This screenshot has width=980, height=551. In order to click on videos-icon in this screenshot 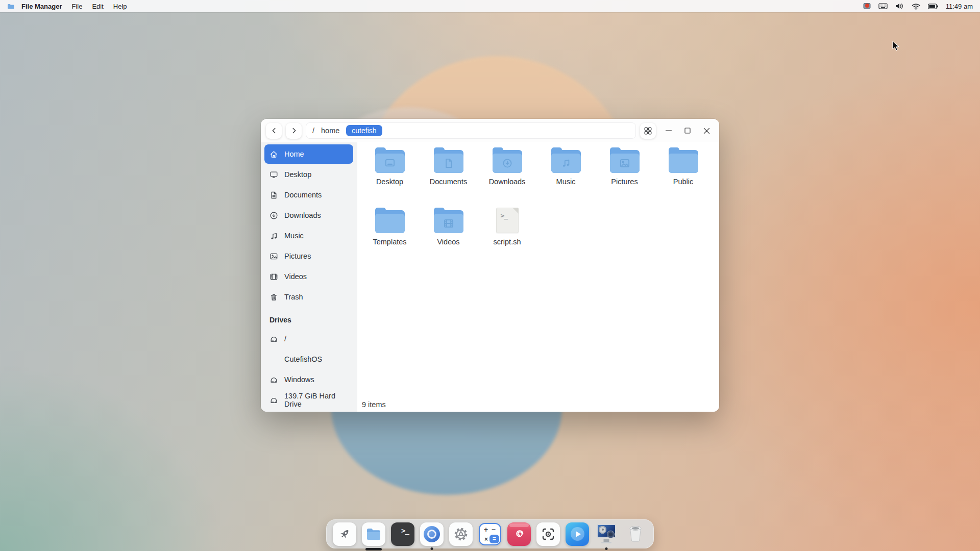, I will do `click(274, 277)`.